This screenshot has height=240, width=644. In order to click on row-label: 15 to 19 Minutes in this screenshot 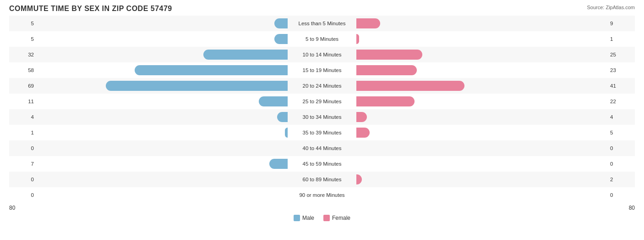, I will do `click(322, 70)`.